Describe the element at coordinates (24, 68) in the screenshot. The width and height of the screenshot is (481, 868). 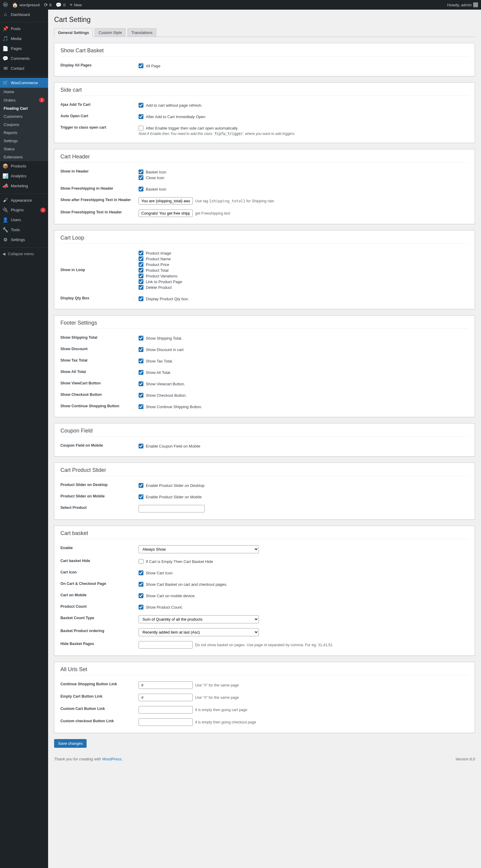
I see `menu-contact: ✉Contact` at that location.